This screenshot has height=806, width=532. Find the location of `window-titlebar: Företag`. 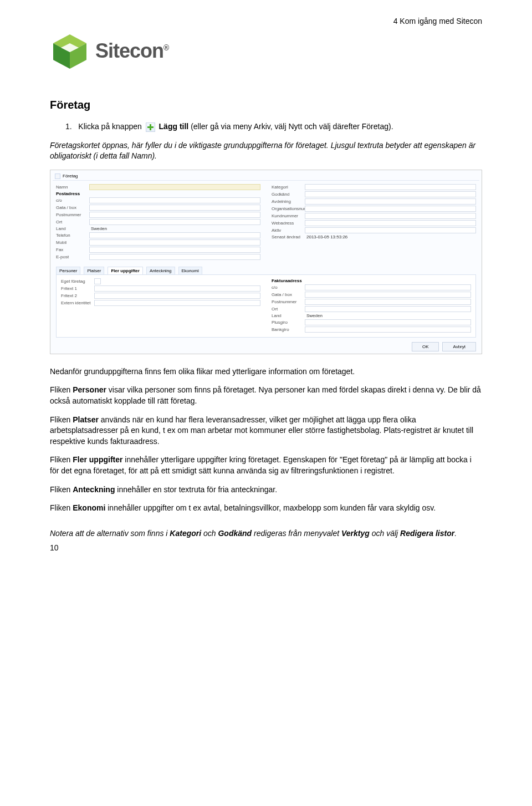

window-titlebar: Företag is located at coordinates (266, 176).